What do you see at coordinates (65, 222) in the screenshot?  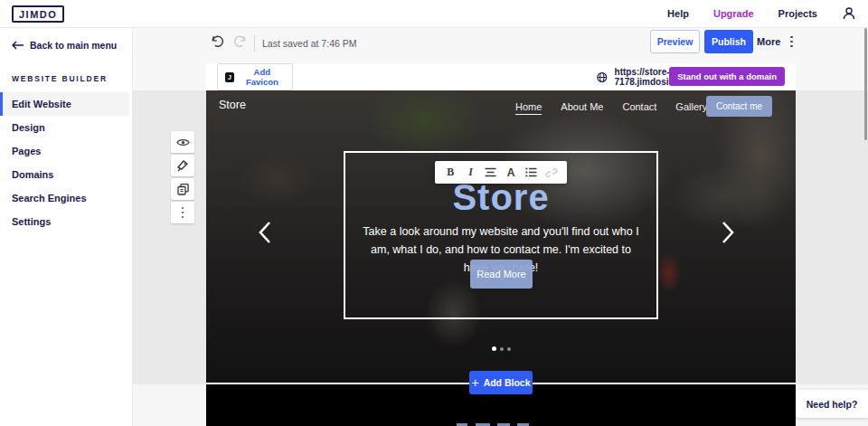 I see `sidebar-item-settings: Settings` at bounding box center [65, 222].